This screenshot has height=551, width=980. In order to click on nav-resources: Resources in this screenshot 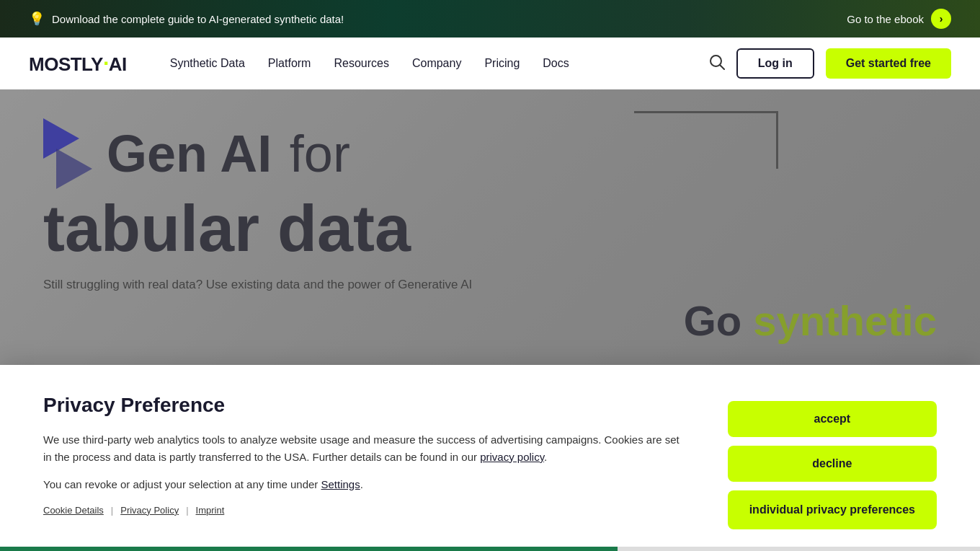, I will do `click(361, 63)`.